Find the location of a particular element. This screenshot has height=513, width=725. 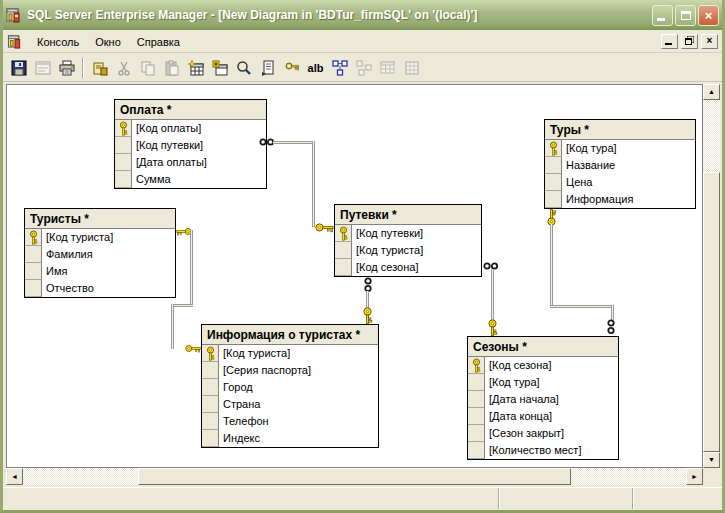

menu-item-1: Окно is located at coordinates (108, 42).